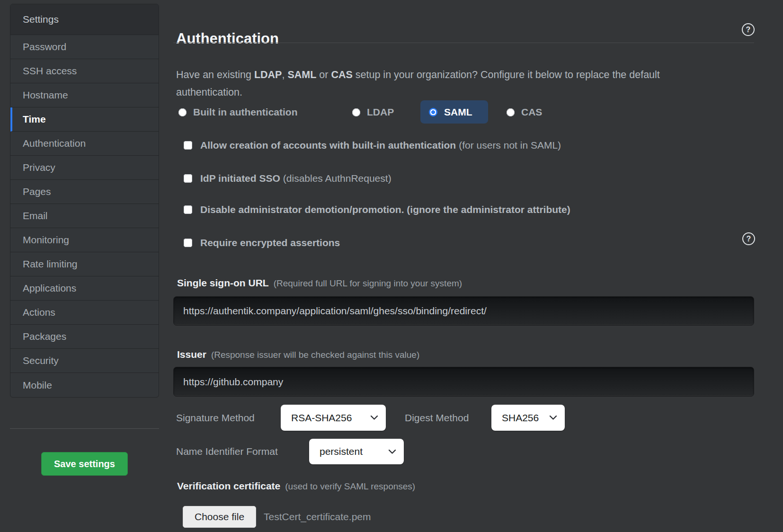  What do you see at coordinates (84, 47) in the screenshot?
I see `sidebar-item-password: Password` at bounding box center [84, 47].